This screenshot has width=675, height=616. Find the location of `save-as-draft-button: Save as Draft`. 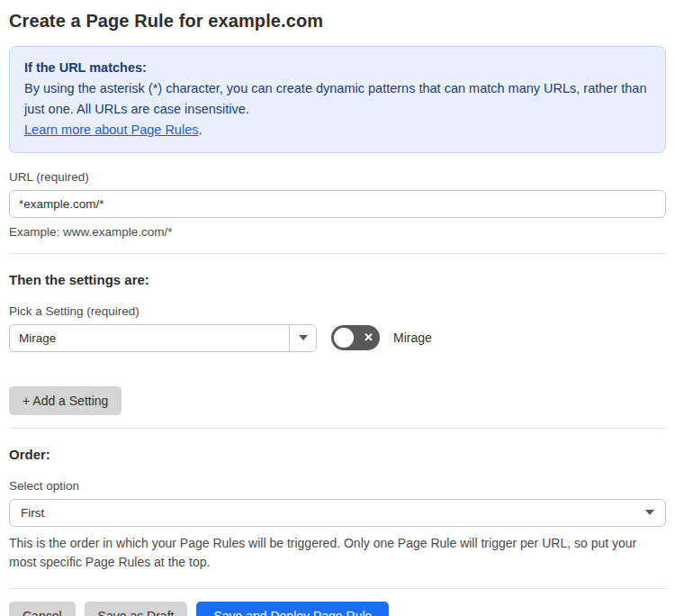

save-as-draft-button: Save as Draft is located at coordinates (137, 609).